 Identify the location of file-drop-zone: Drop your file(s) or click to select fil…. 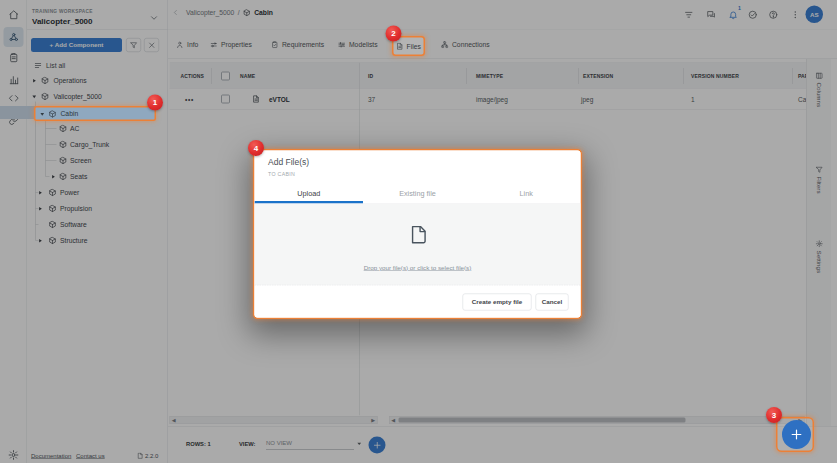
(418, 245).